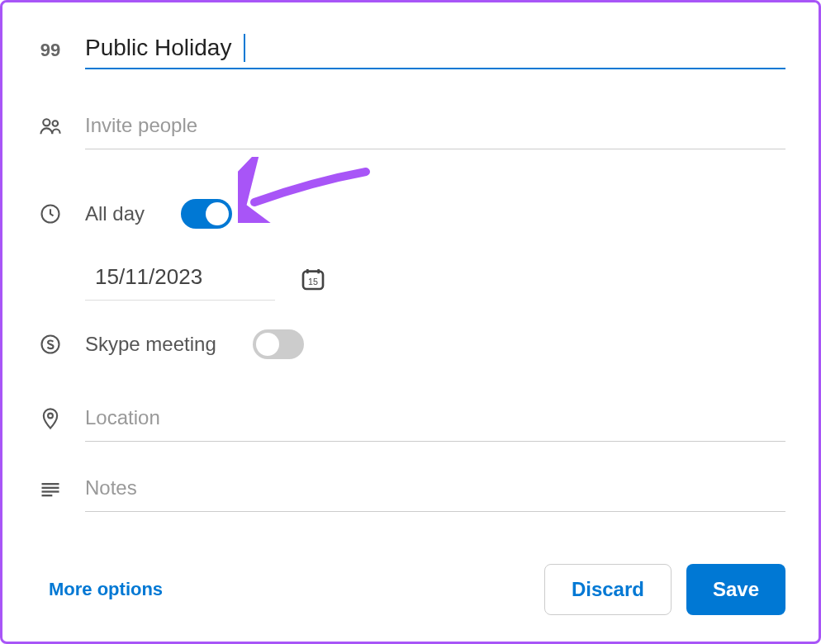 This screenshot has width=821, height=644. I want to click on date-row: 15, so click(435, 279).